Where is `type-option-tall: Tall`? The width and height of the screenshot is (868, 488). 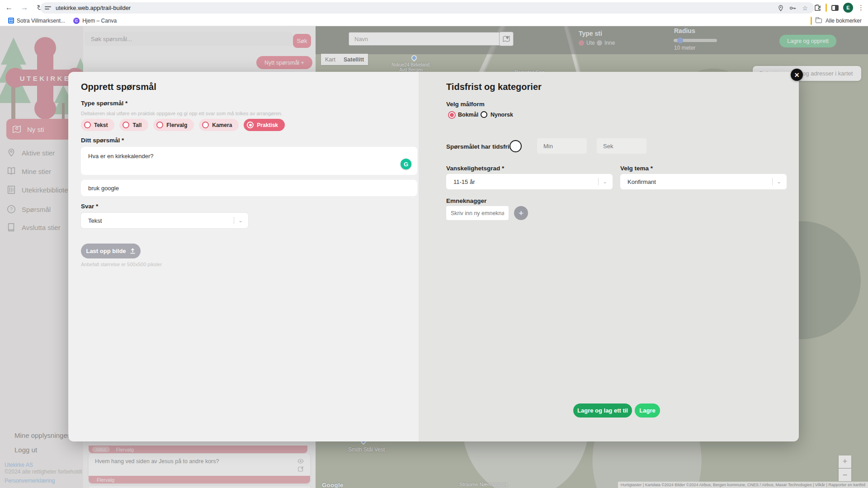 type-option-tall: Tall is located at coordinates (134, 125).